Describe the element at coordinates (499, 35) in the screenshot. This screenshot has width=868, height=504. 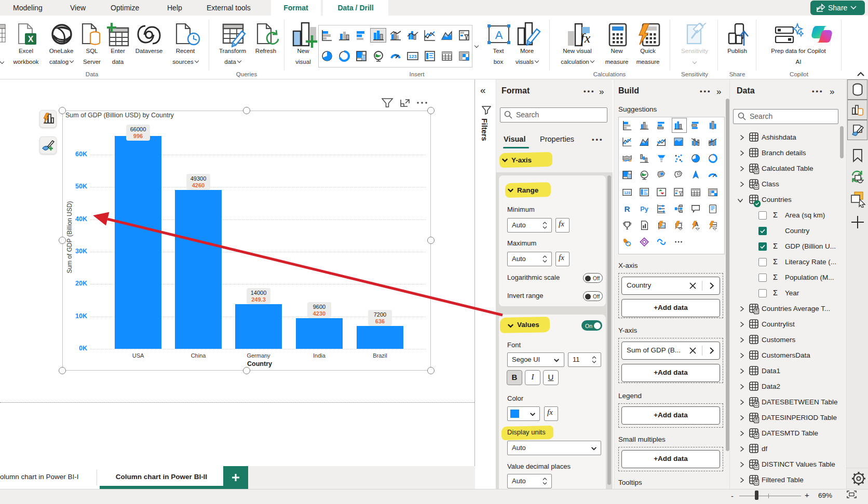
I see `svg-text: A` at that location.